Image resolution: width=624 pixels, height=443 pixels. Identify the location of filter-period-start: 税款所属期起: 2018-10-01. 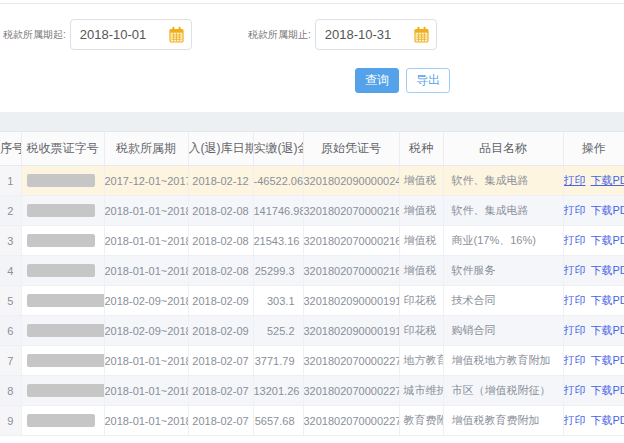
(98, 34).